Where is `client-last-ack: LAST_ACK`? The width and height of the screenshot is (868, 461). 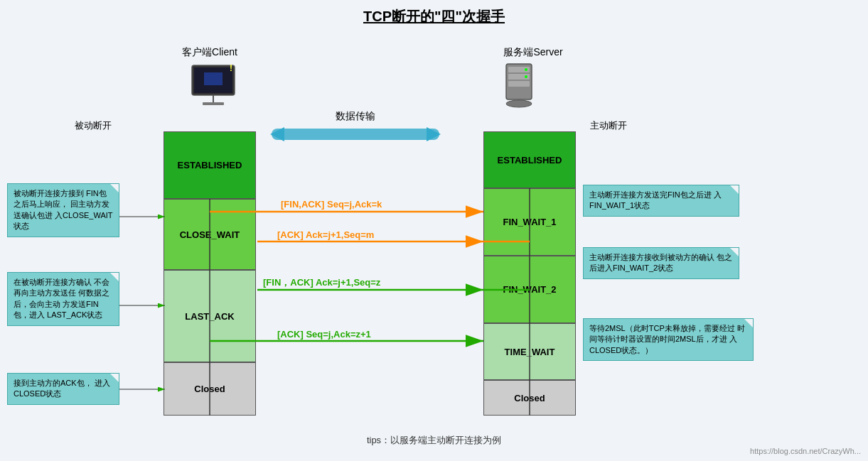
client-last-ack: LAST_ACK is located at coordinates (210, 316).